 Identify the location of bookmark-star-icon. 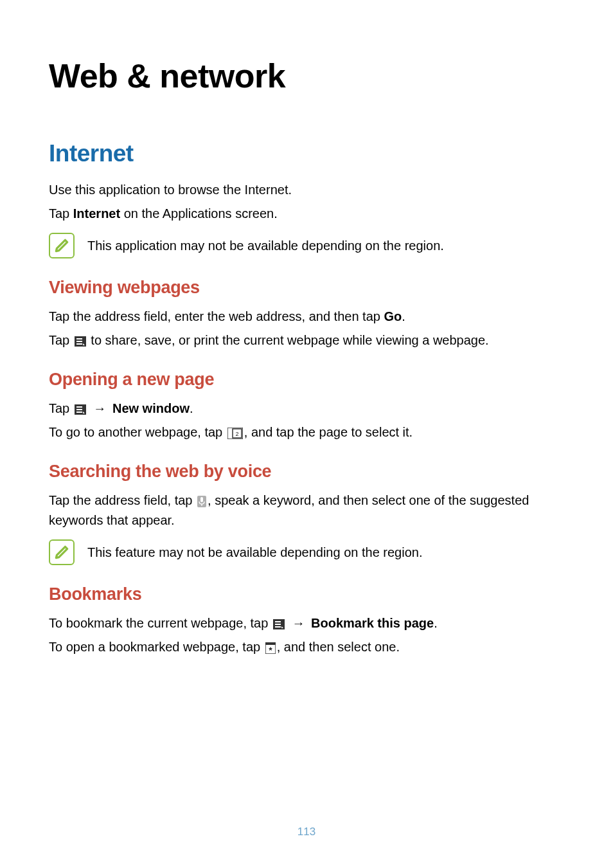
(271, 648).